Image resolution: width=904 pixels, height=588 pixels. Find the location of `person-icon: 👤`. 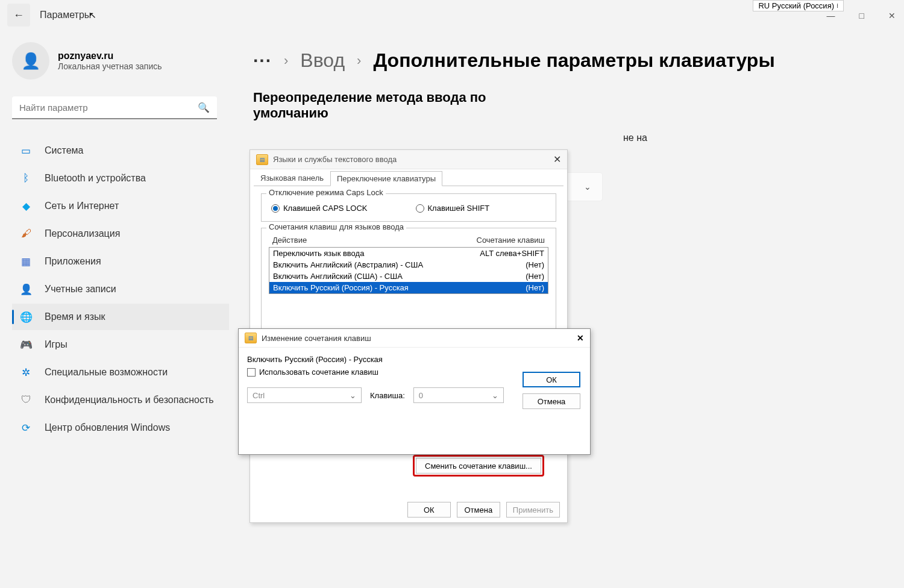

person-icon: 👤 is located at coordinates (31, 61).